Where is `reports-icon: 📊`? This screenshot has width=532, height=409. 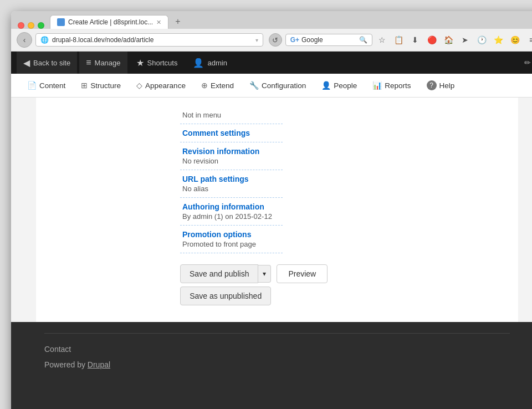 reports-icon: 📊 is located at coordinates (377, 85).